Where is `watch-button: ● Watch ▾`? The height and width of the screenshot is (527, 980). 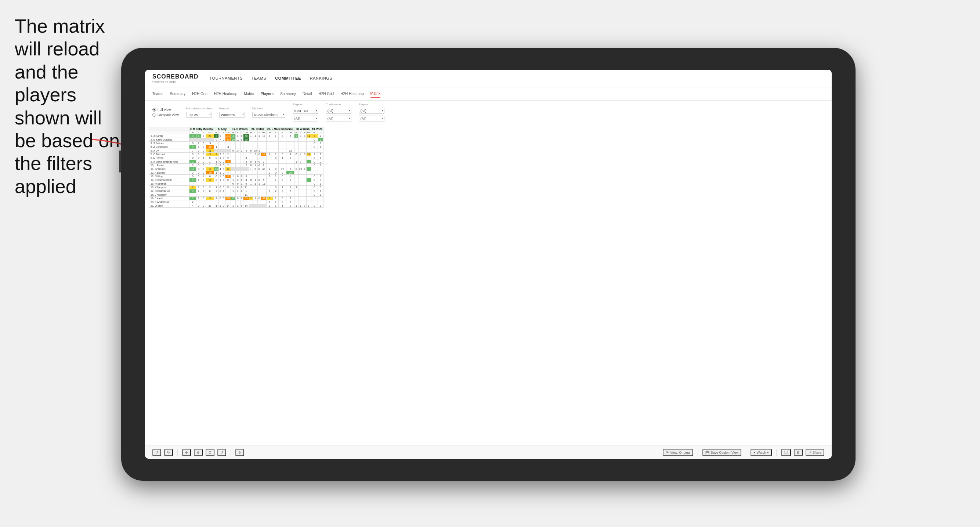 watch-button: ● Watch ▾ is located at coordinates (761, 452).